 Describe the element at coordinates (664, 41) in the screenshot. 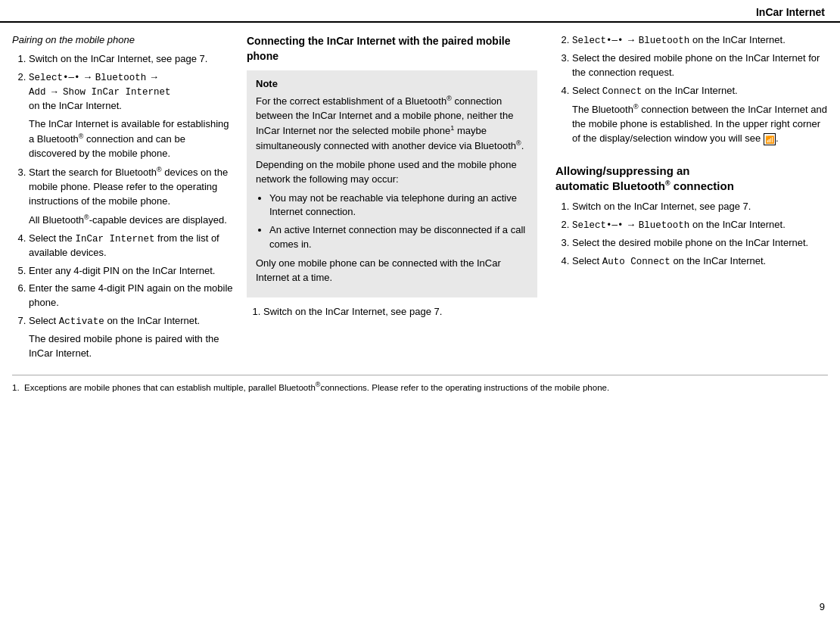

I see `r-step2-mono2: Bluetooth` at that location.